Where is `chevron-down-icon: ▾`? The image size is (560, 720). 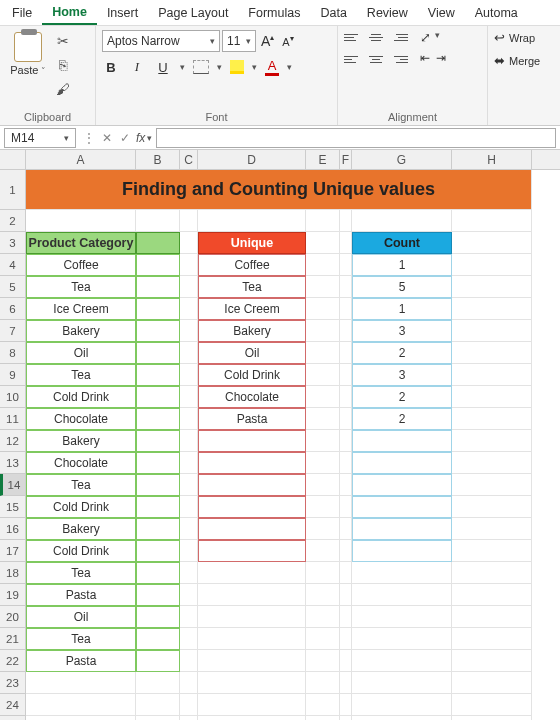 chevron-down-icon: ▾ is located at coordinates (438, 38).